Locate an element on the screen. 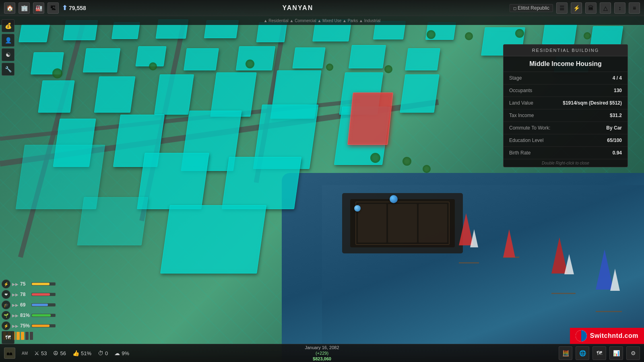 This screenshot has height=362, width=644. date-value: January 16, 2082 is located at coordinates (322, 348).